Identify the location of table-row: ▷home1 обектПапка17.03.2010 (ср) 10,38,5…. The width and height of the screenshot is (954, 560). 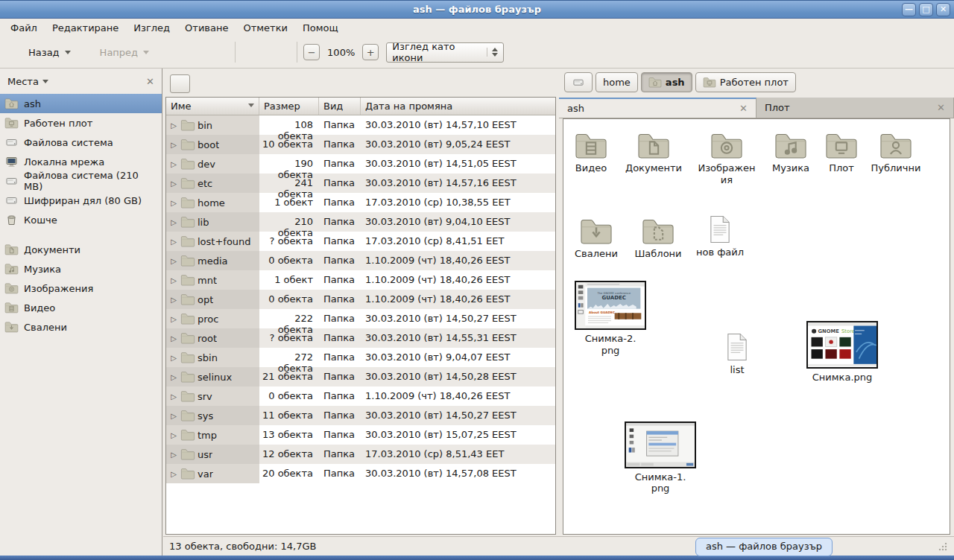
(361, 203).